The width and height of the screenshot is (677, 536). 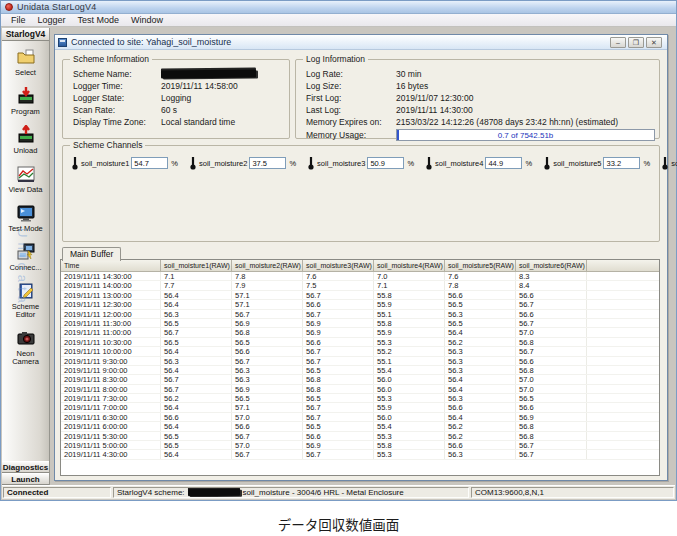 What do you see at coordinates (360, 370) in the screenshot?
I see `table-row: 2019/11/11 9:00:0056.456.356.555.456.356…` at bounding box center [360, 370].